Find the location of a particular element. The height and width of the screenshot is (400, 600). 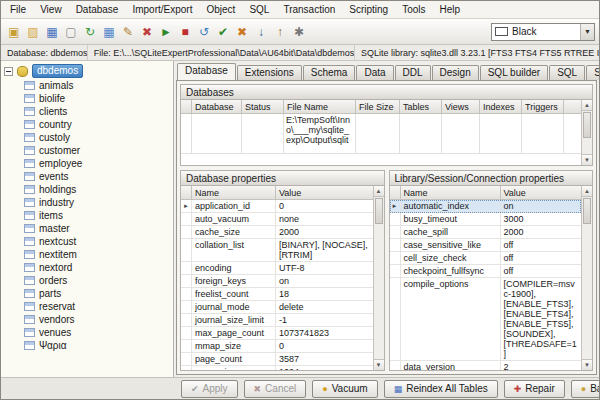

property-name: checkpoint_fullfsync is located at coordinates (451, 271).